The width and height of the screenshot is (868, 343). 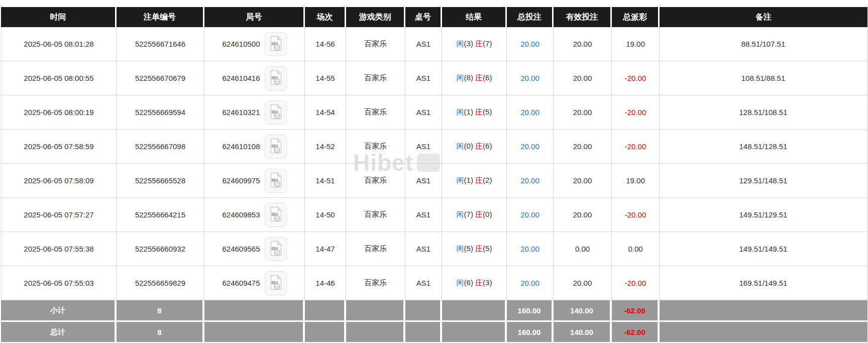 I want to click on column-header: 注单编号, so click(x=161, y=17).